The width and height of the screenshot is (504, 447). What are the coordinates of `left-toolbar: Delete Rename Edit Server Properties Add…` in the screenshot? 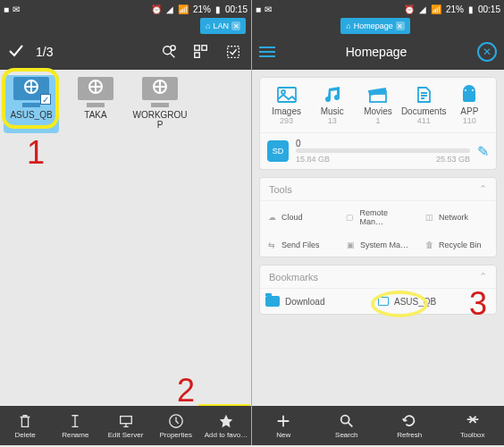 It's located at (125, 426).